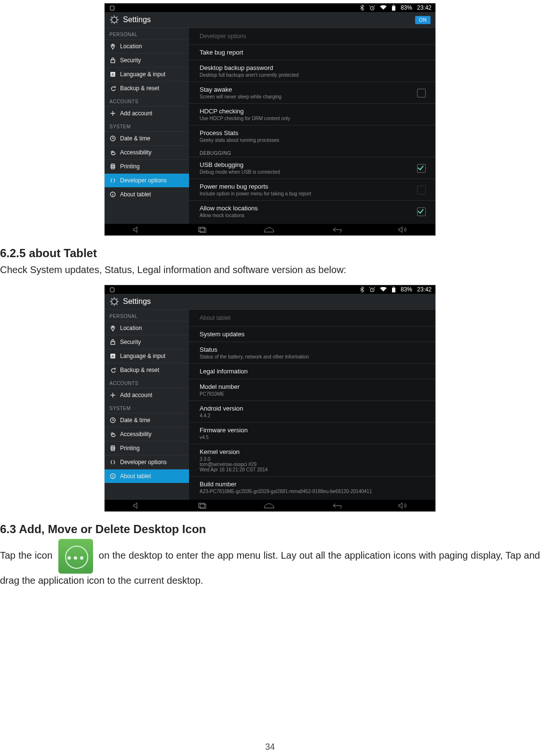 This screenshot has width=540, height=756. Describe the element at coordinates (362, 8) in the screenshot. I see `bt-icon` at that location.